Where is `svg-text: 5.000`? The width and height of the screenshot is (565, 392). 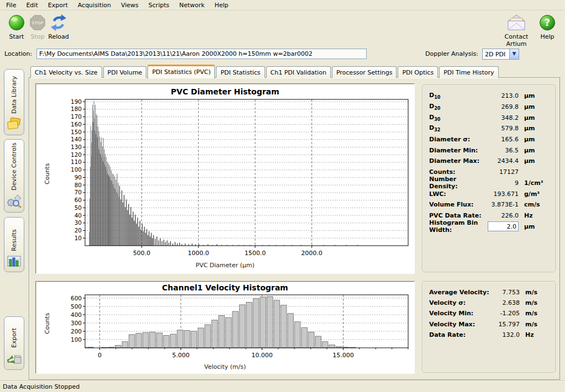
svg-text: 5.000 is located at coordinates (181, 356).